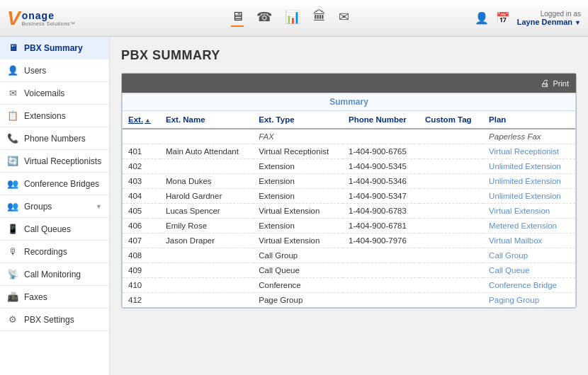 This screenshot has width=588, height=375. What do you see at coordinates (207, 137) in the screenshot?
I see `fax-label-cell` at bounding box center [207, 137].